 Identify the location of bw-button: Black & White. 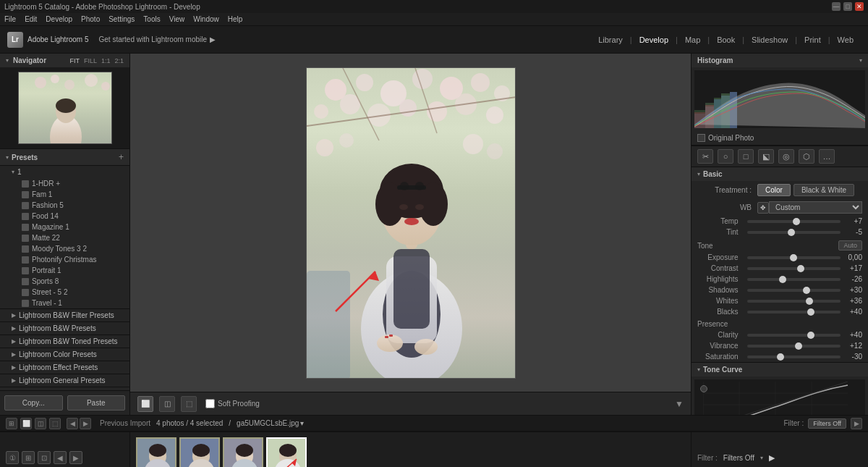
(824, 190).